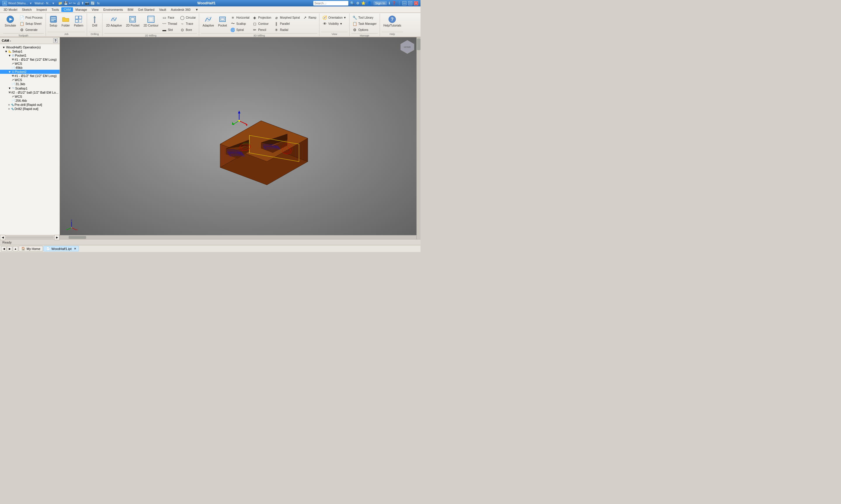  I want to click on viewport-vscroll, so click(418, 138).